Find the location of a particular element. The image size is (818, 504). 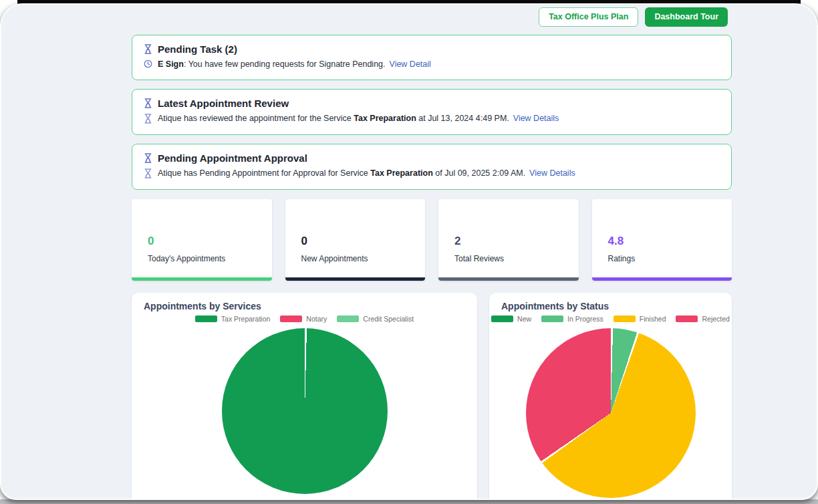

stat-label: Ratings is located at coordinates (670, 259).